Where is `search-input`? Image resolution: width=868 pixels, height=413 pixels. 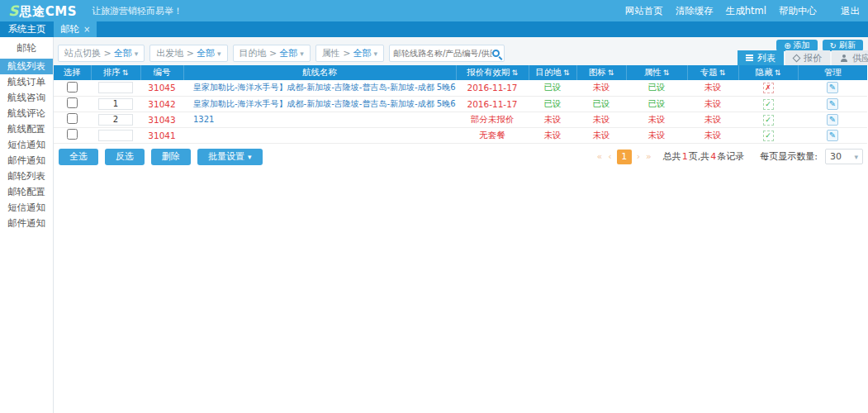
search-input is located at coordinates (443, 53).